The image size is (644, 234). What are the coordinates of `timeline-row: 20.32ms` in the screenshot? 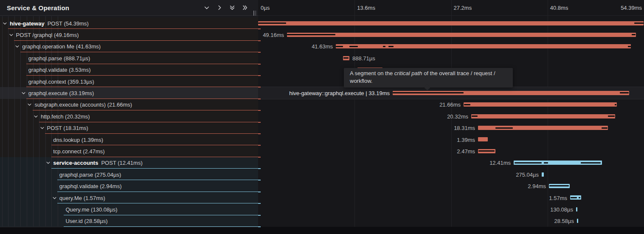 It's located at (451, 116).